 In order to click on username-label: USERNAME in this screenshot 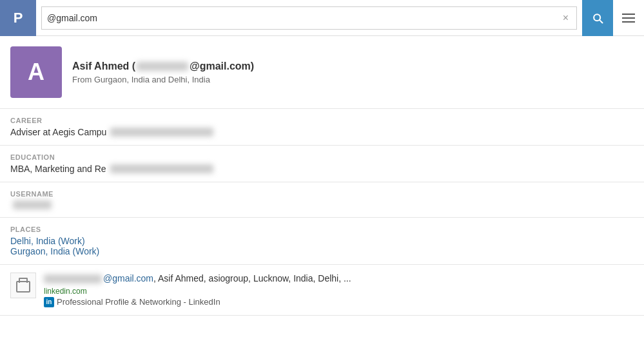, I will do `click(322, 194)`.